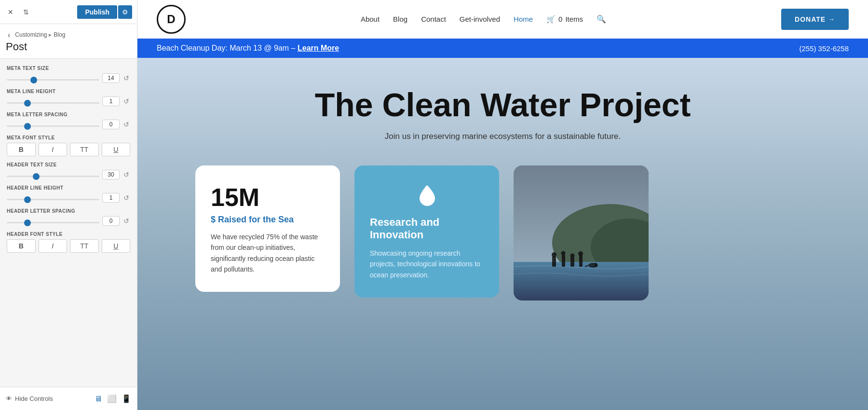  Describe the element at coordinates (268, 229) in the screenshot. I see `stat-card: 15M $ Raised for the Sea We have recycle…` at that location.